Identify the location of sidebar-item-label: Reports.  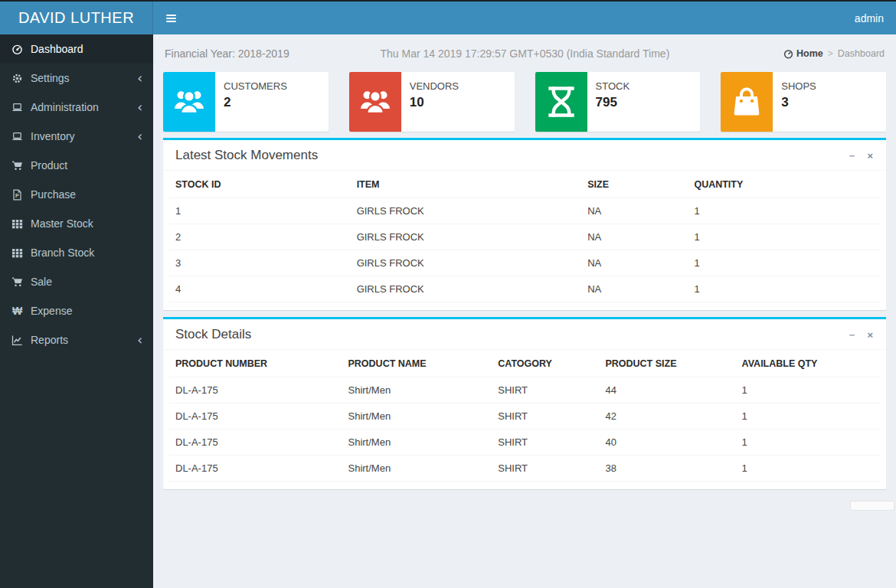
(49, 340).